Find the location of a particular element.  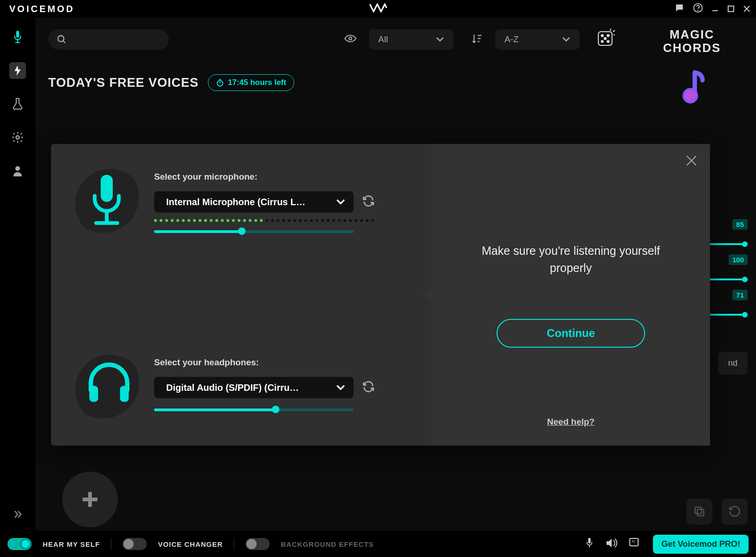

mic-select: Internal Microphone (Cirrus L… is located at coordinates (254, 202).